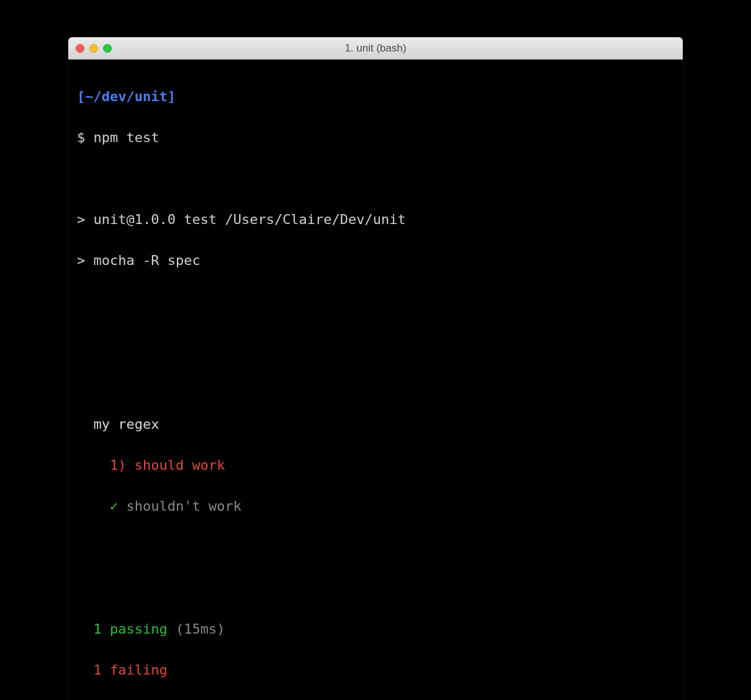 This screenshot has height=700, width=751. Describe the element at coordinates (376, 48) in the screenshot. I see `title-bar: 1. unit (bash)` at that location.